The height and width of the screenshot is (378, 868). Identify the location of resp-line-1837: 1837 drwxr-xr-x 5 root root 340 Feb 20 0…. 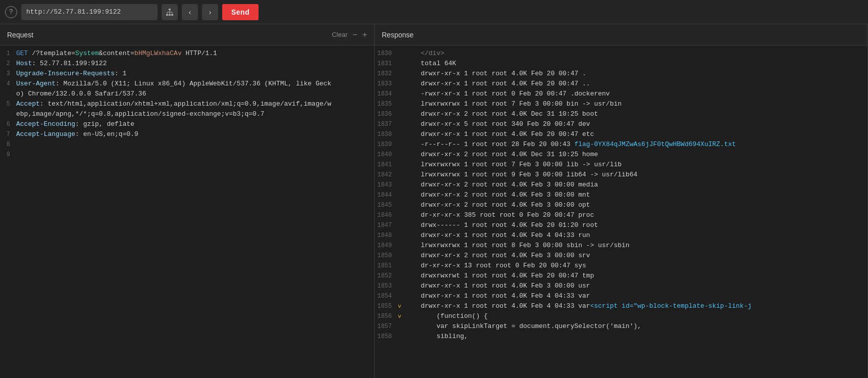
(621, 124).